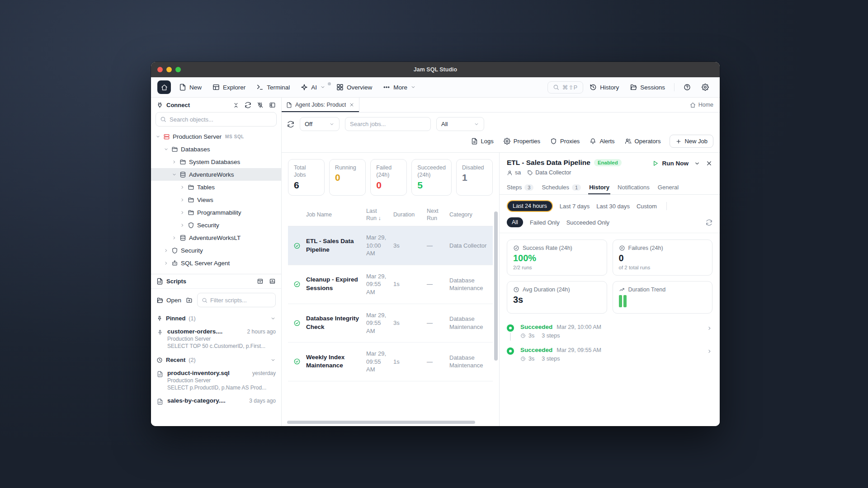 The width and height of the screenshot is (868, 488). I want to click on collapse-panel-icon, so click(272, 105).